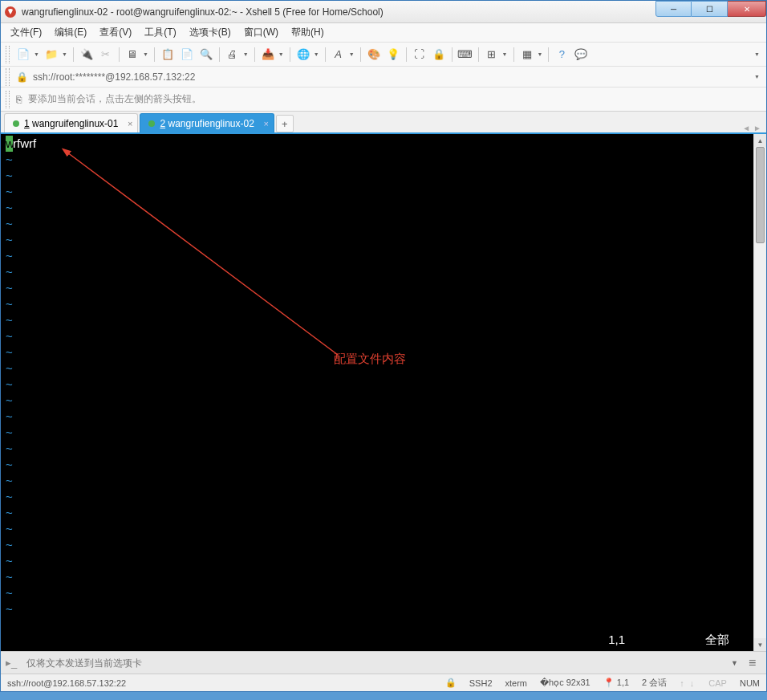 This screenshot has width=767, height=700. Describe the element at coordinates (755, 663) in the screenshot. I see `compose-menu-icon: ≡` at that location.